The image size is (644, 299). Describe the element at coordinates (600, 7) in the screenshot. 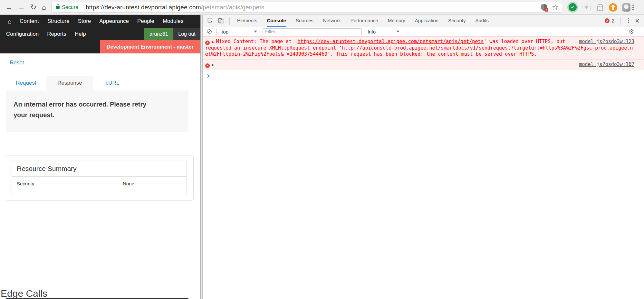

I see `ghost-extension-icon` at that location.